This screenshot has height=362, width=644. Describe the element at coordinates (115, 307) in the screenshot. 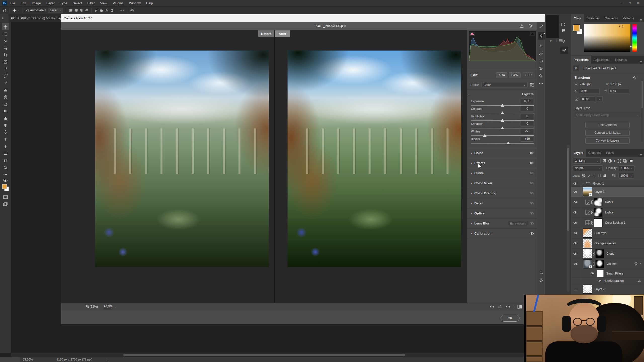

I see `zoom-caret-icon: ⌄` at that location.